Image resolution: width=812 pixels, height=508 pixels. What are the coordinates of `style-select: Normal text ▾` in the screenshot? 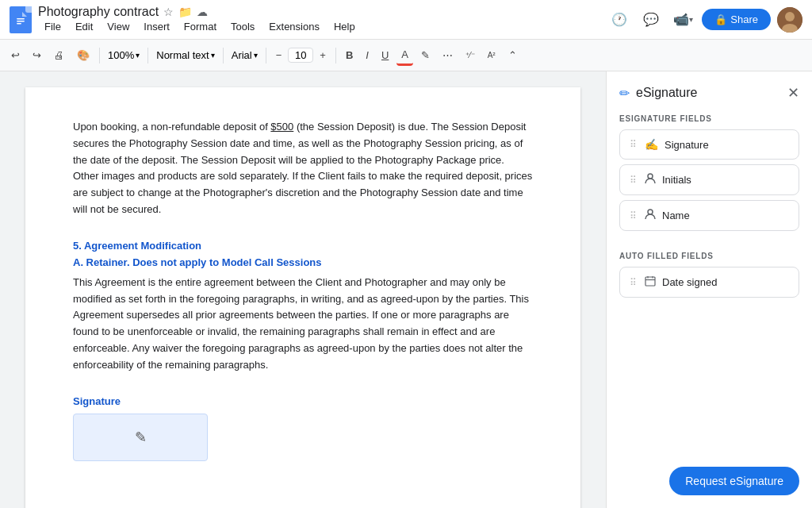 It's located at (186, 56).